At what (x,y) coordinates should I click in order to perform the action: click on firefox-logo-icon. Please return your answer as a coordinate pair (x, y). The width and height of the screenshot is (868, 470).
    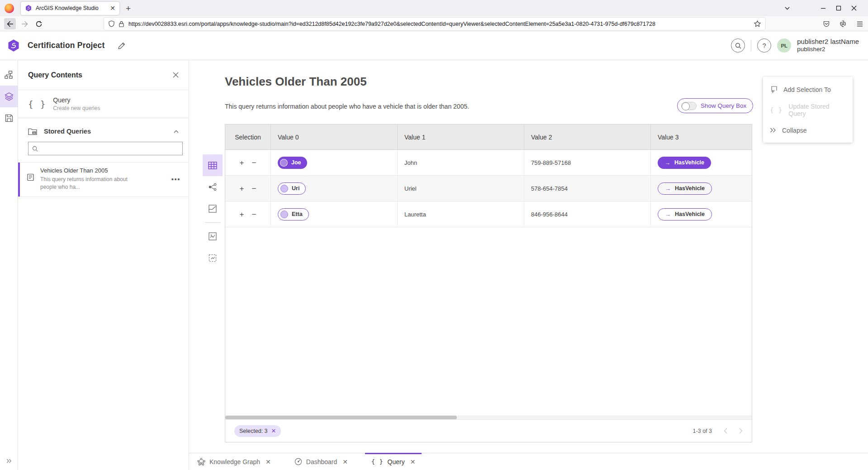
    Looking at the image, I should click on (9, 8).